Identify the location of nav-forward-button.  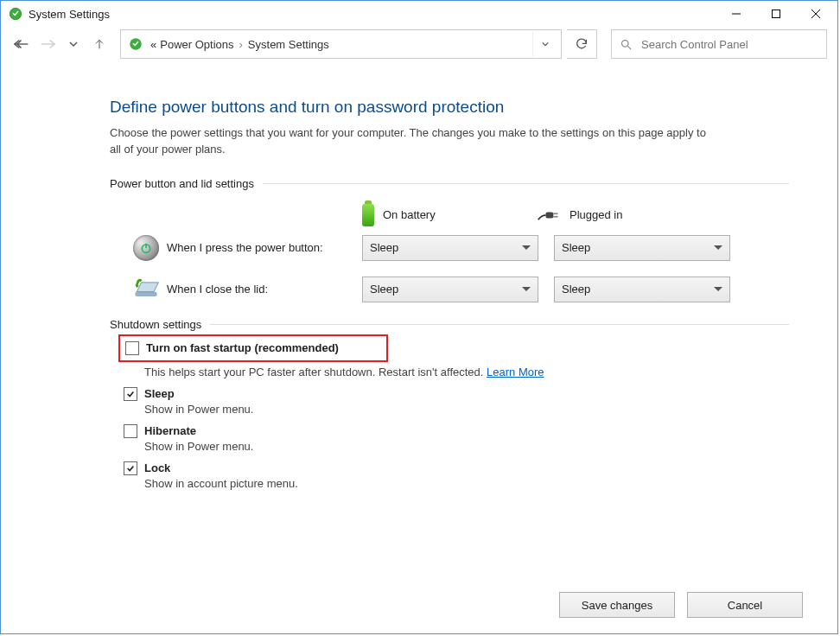
(48, 44).